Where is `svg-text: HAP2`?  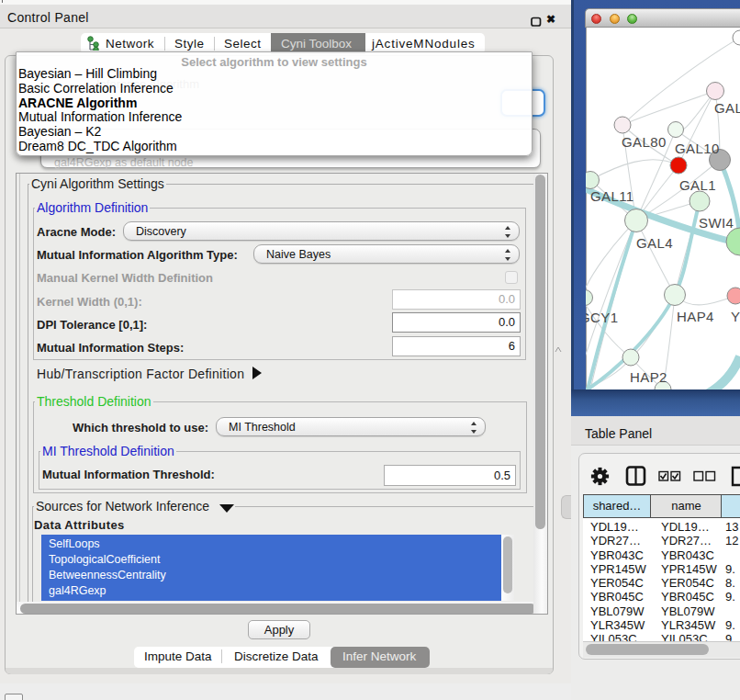 svg-text: HAP2 is located at coordinates (648, 377).